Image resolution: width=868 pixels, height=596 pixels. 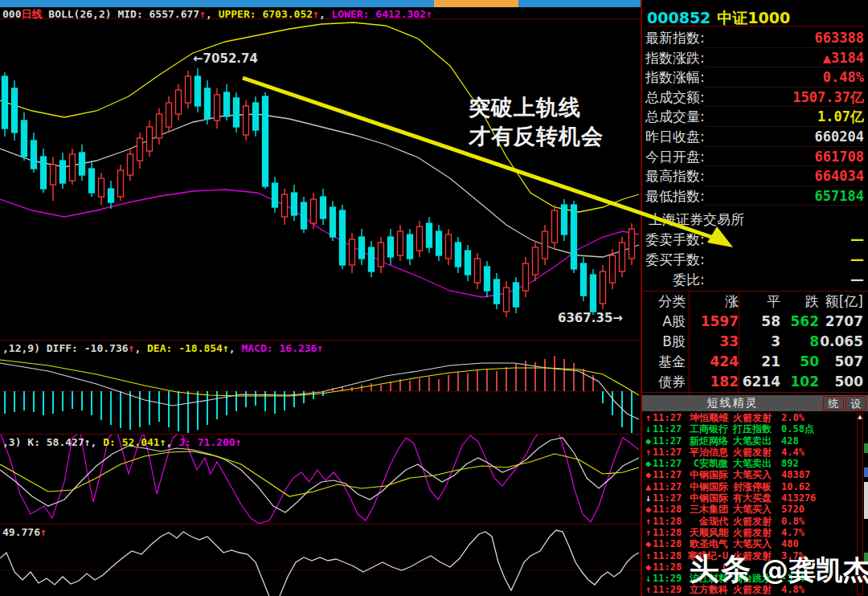 What do you see at coordinates (97, 442) in the screenshot?
I see `header-segment: ,` at bounding box center [97, 442].